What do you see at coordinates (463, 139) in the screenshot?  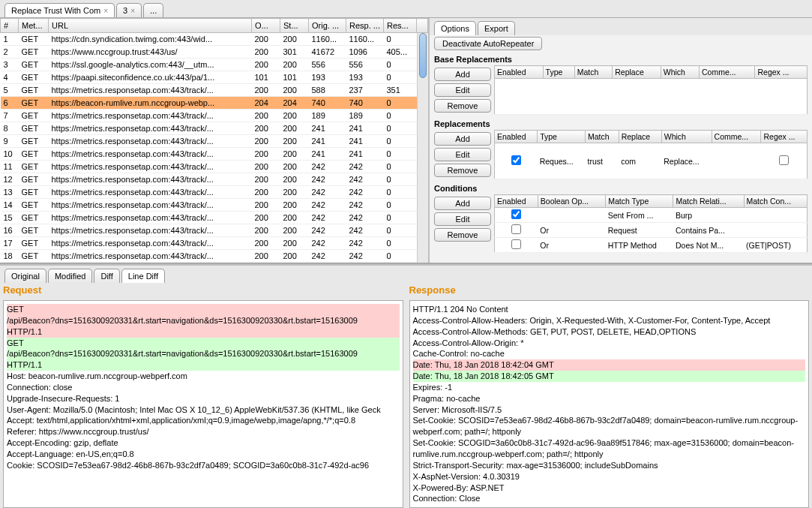 I see `repl-add-button: Add` at bounding box center [463, 139].